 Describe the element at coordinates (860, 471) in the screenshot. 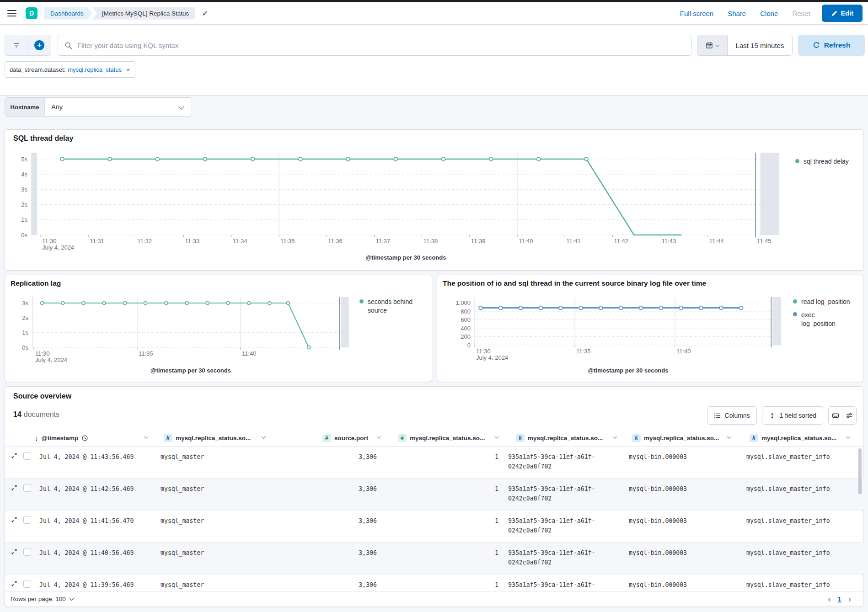

I see `scrollbar` at that location.